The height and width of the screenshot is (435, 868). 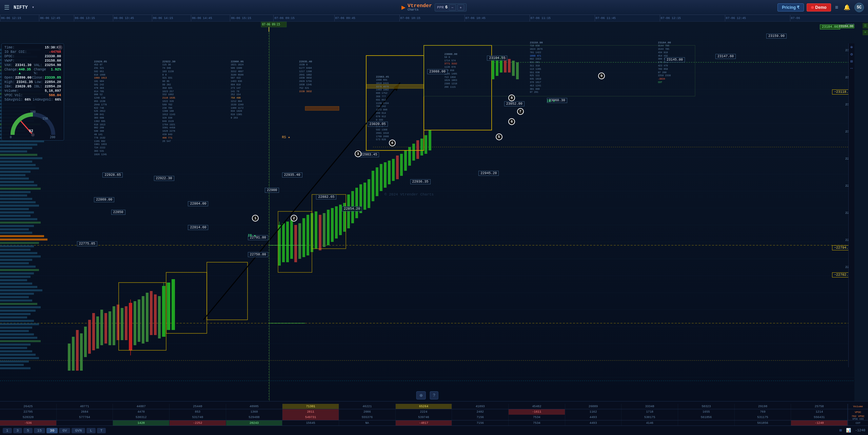 I want to click on price-22814: 22814.60, so click(x=198, y=228).